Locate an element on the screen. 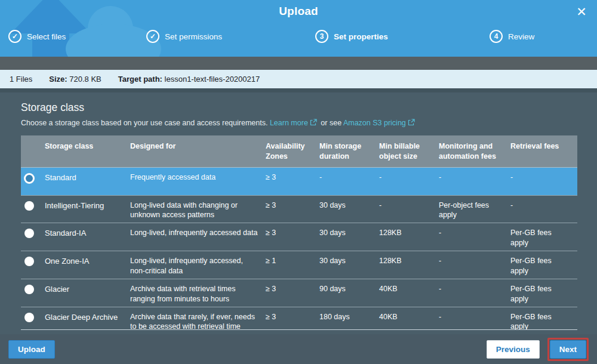 This screenshot has width=597, height=364. column-header: Monitoring and automation fees is located at coordinates (475, 152).